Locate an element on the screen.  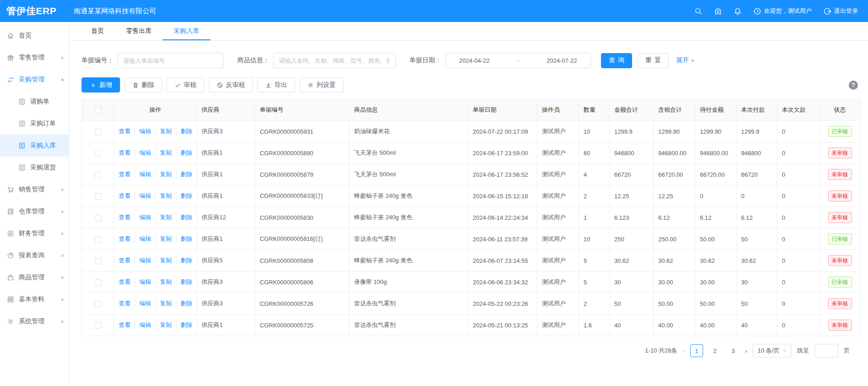
chevron-down-icon: ∨ is located at coordinates (62, 299).